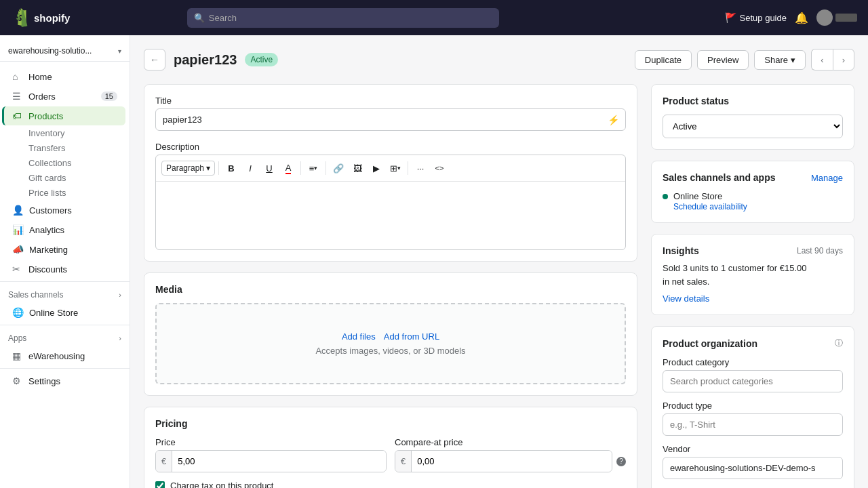  I want to click on sidebar-label-ewarehousing: eWarehousing, so click(57, 357).